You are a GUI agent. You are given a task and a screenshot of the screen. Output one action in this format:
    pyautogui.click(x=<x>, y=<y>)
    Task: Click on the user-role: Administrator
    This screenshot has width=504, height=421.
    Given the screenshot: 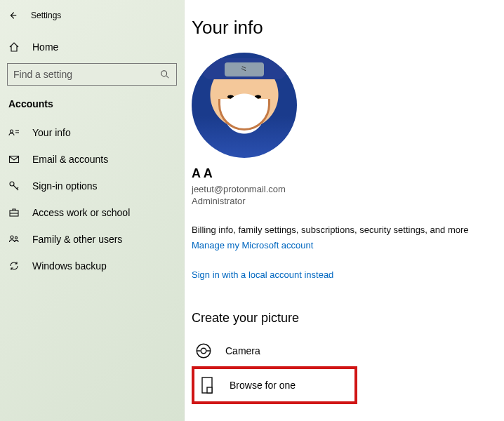 What is the action you would take?
    pyautogui.click(x=348, y=201)
    